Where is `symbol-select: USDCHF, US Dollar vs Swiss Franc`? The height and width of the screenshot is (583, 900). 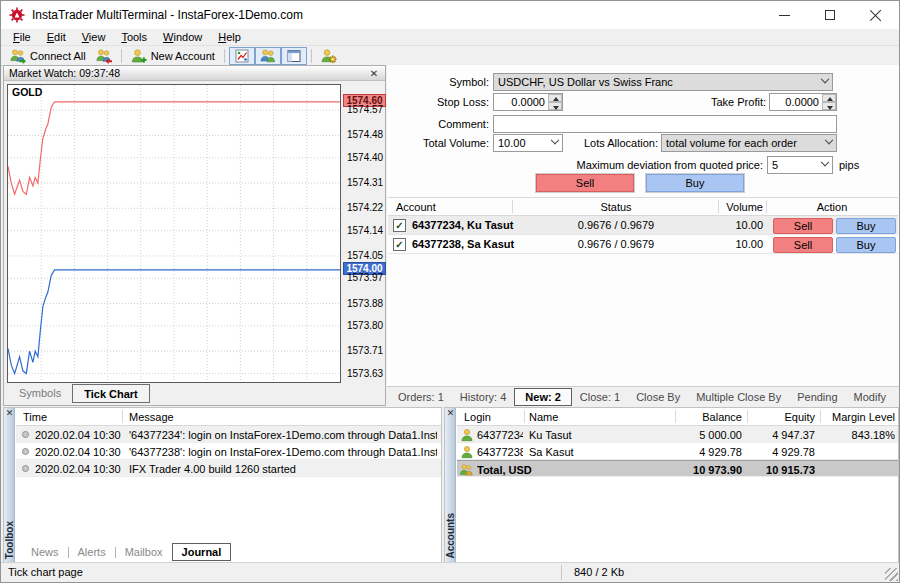
symbol-select: USDCHF, US Dollar vs Swiss Franc is located at coordinates (663, 82).